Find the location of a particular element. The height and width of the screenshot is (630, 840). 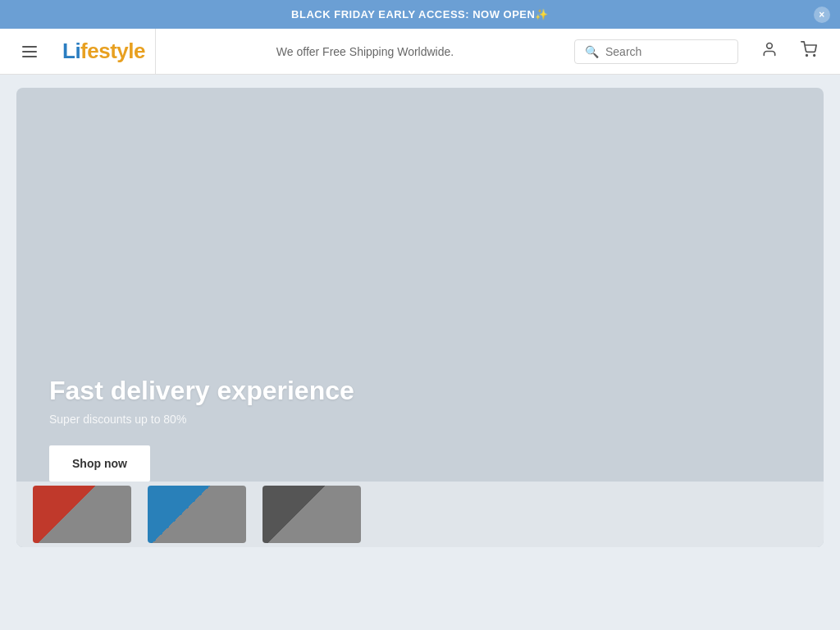

top-banner: BLACK FRIDAY EARLY ACCESS: NOW OPEN✨ × is located at coordinates (420, 15).